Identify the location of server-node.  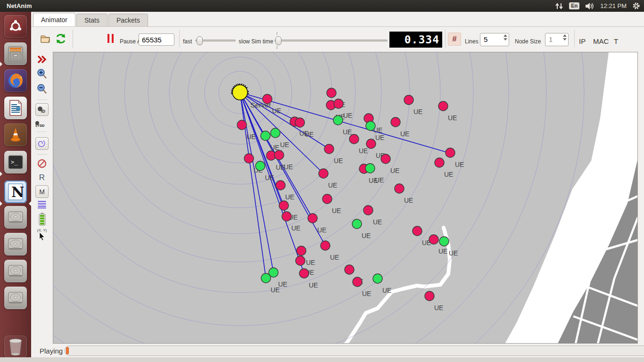
(240, 92).